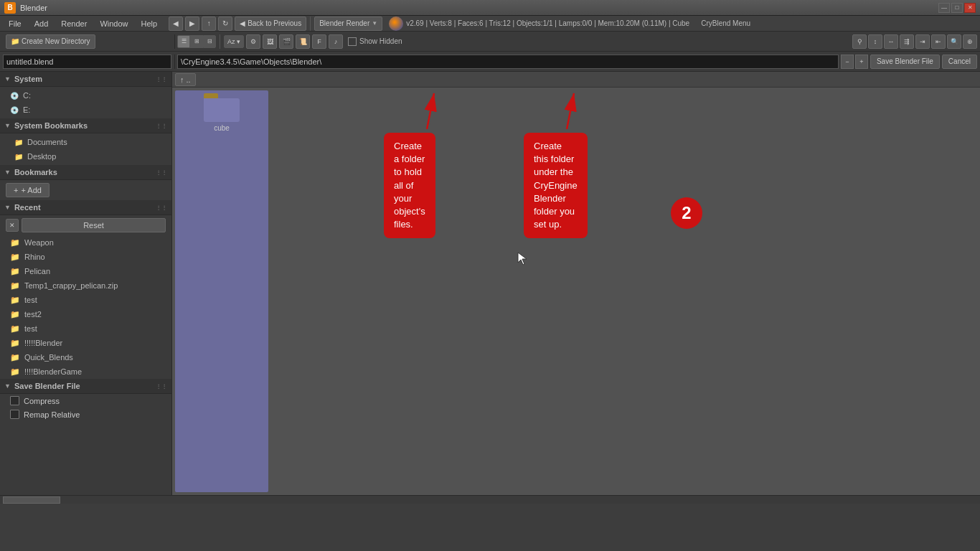 The height and width of the screenshot is (551, 980). I want to click on file-item-cube: cube, so click(222, 291).